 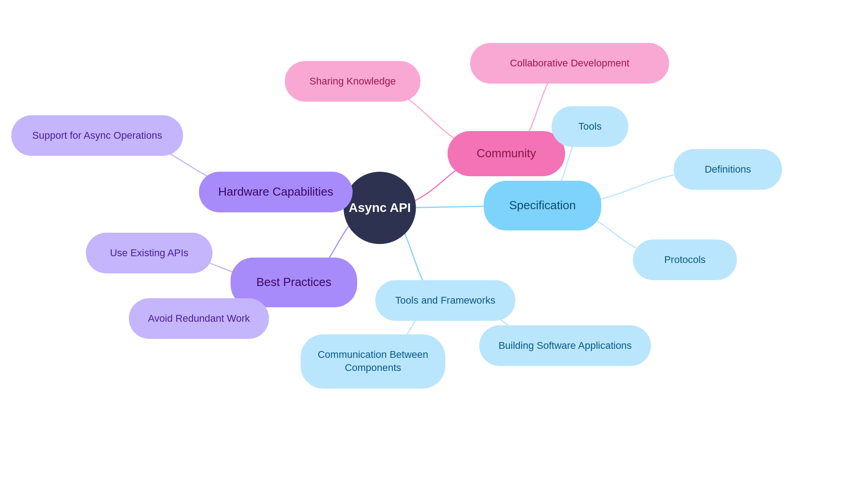 What do you see at coordinates (685, 260) in the screenshot?
I see `label-protocols: Protocols` at bounding box center [685, 260].